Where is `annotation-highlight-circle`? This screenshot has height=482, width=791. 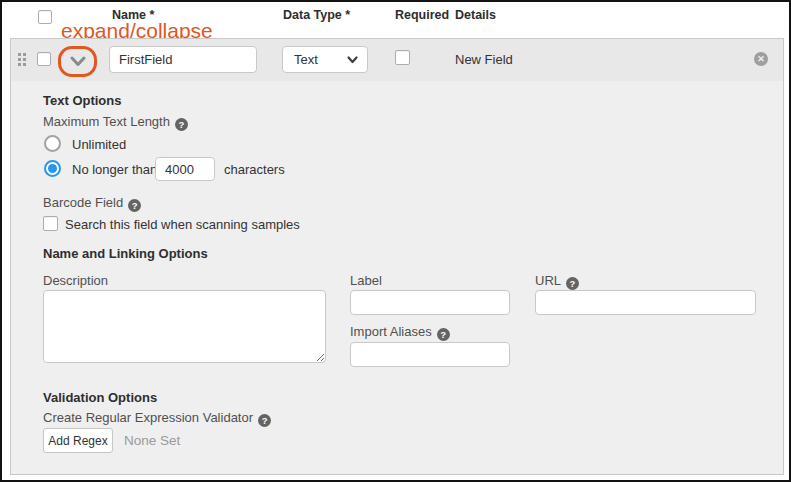
annotation-highlight-circle is located at coordinates (78, 62).